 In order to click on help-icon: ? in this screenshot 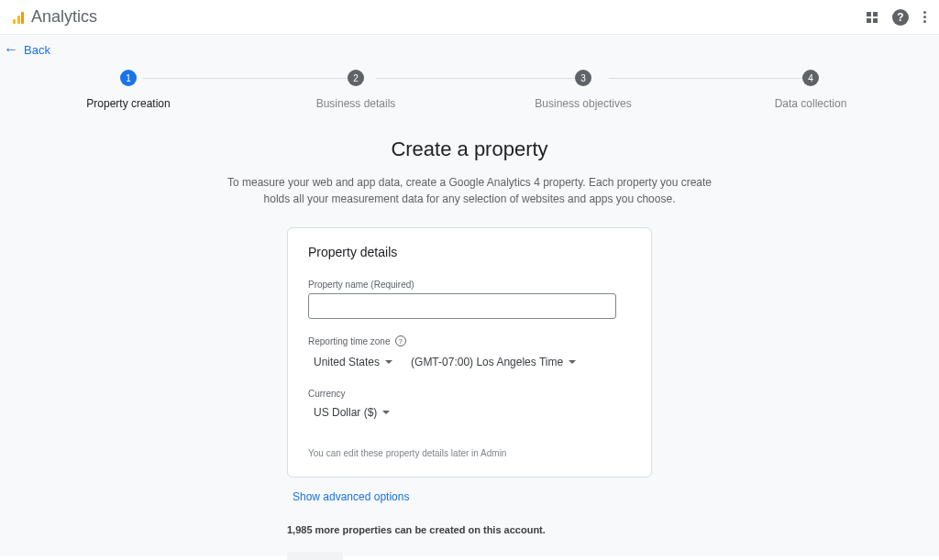, I will do `click(900, 17)`.